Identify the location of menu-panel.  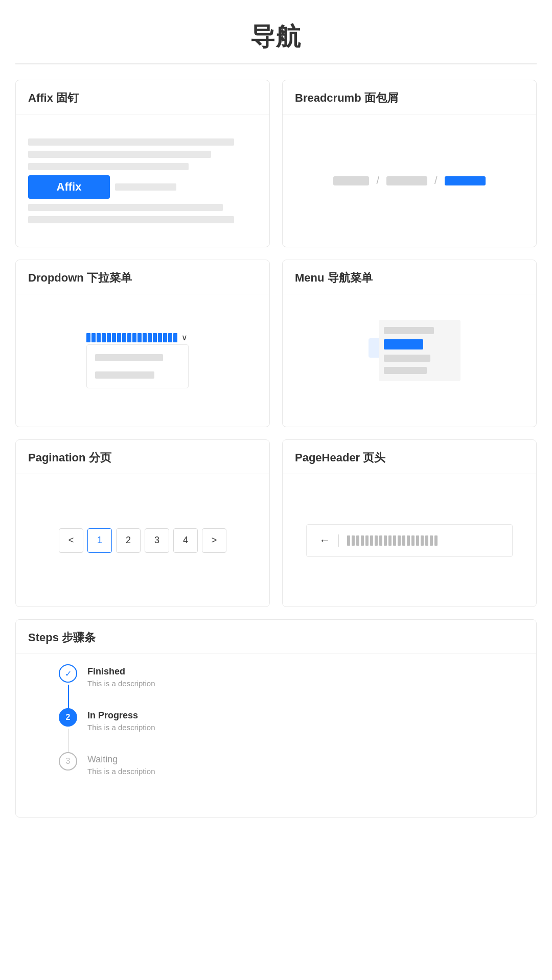
(420, 351).